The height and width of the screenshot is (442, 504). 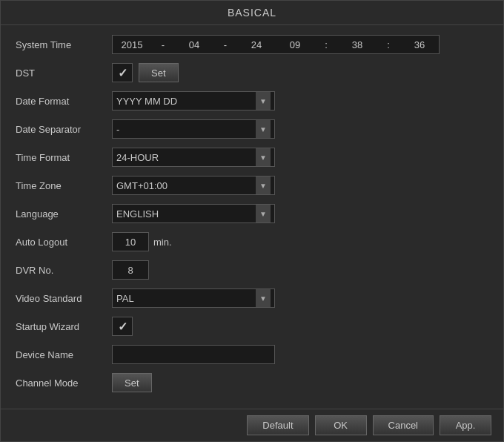 What do you see at coordinates (193, 185) in the screenshot?
I see `time-zone-dropdown: GMT+01:00 ▼` at bounding box center [193, 185].